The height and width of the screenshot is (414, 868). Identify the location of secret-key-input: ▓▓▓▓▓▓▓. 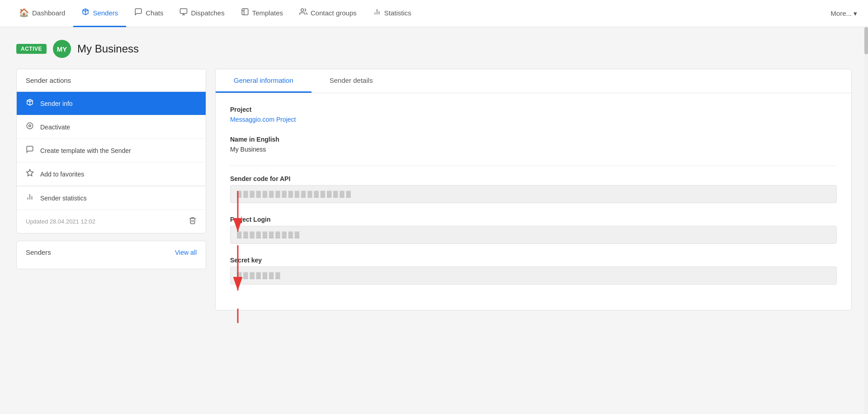
(533, 276).